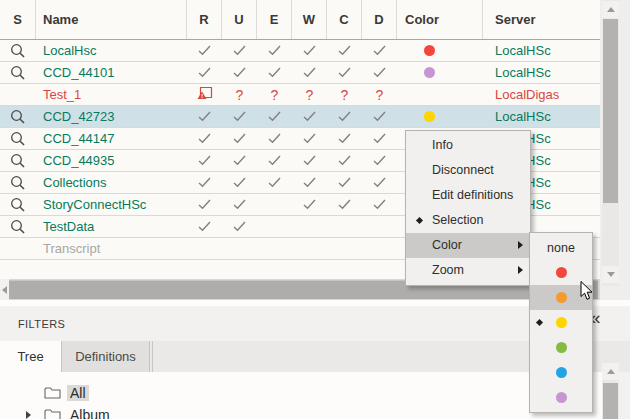 This screenshot has width=630, height=419. What do you see at coordinates (468, 146) in the screenshot?
I see `menu-item-info: Info` at bounding box center [468, 146].